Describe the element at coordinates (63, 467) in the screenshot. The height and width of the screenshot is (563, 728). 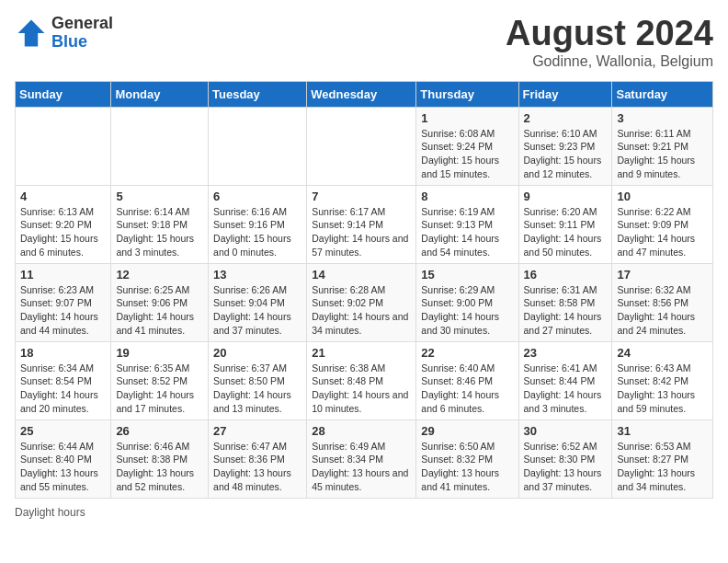
I see `day-info: Sunrise: 6:44 AM Sunset: 8:40 PM Dayligh…` at that location.